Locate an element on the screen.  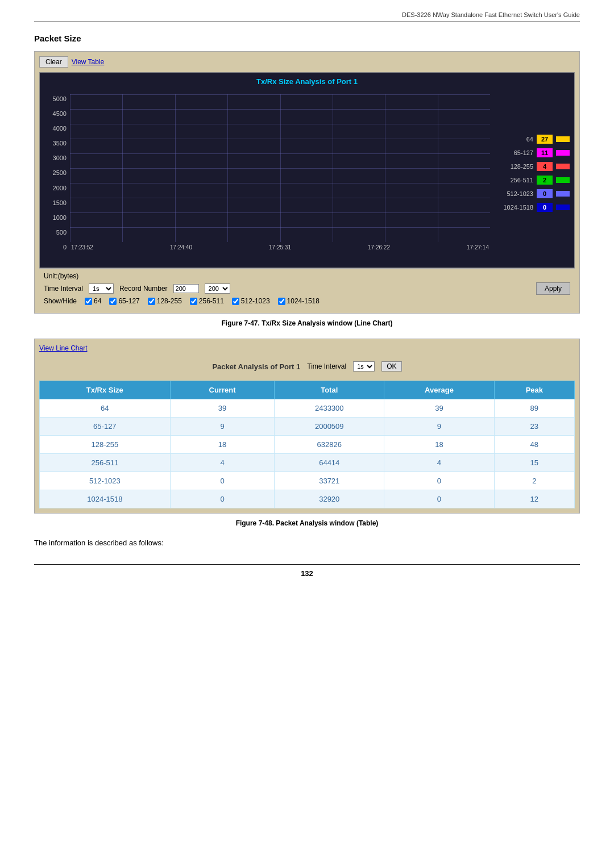
legend-value: 2 is located at coordinates (545, 180).